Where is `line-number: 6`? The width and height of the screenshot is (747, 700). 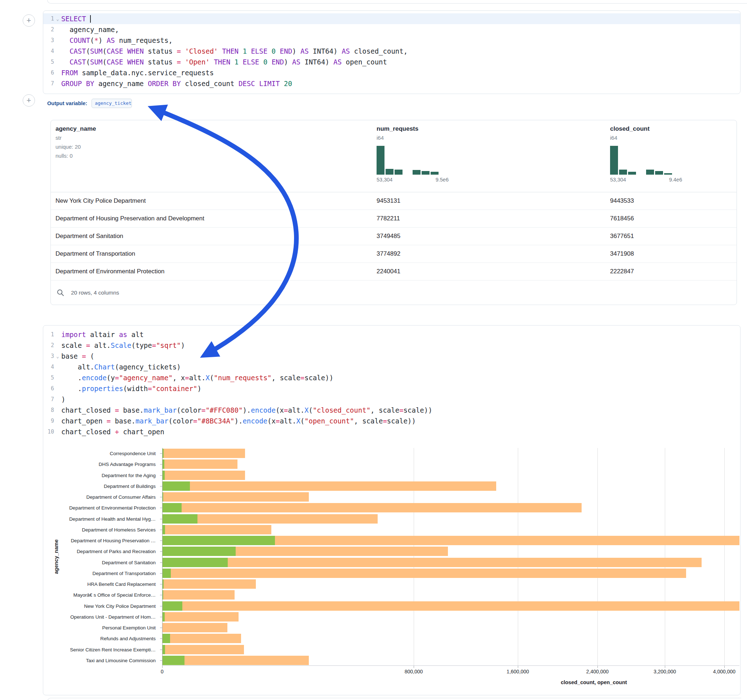 line-number: 6 is located at coordinates (49, 388).